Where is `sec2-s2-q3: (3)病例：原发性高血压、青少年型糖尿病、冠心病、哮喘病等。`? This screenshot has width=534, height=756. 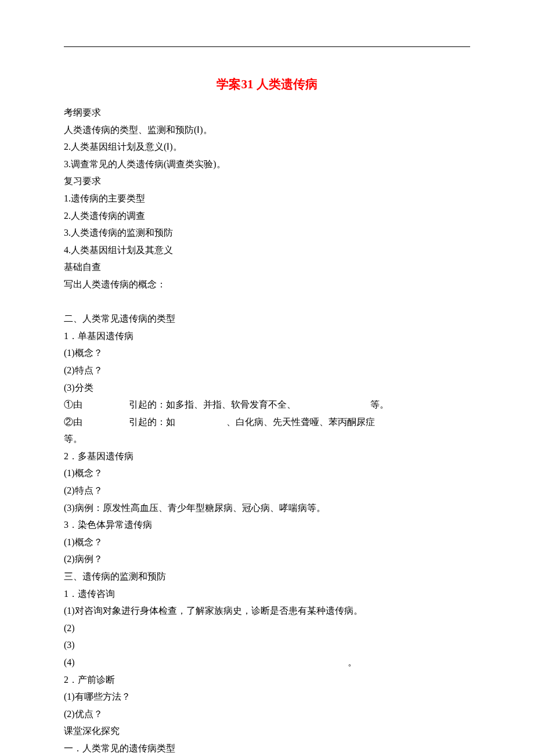 sec2-s2-q3: (3)病例：原发性高血压、青少年型糖尿病、冠心病、哮喘病等。 is located at coordinates (267, 508).